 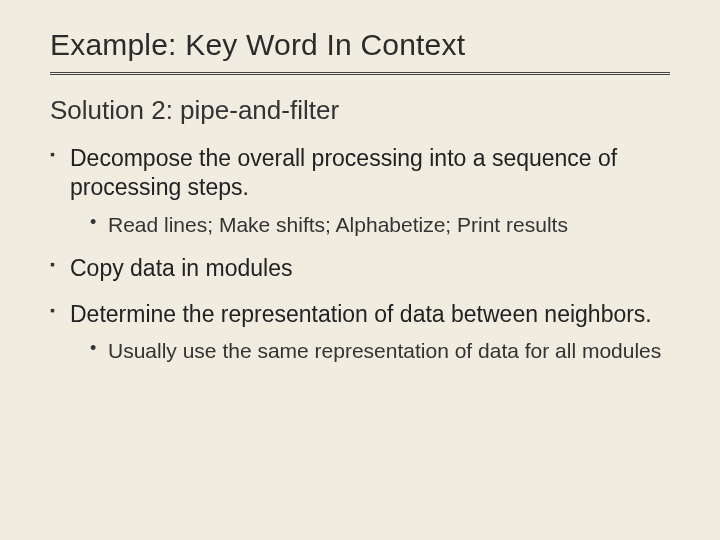 What do you see at coordinates (380, 224) in the screenshot?
I see `sub-list: Read lines; Make shifts; Alphabetize; Pr…` at bounding box center [380, 224].